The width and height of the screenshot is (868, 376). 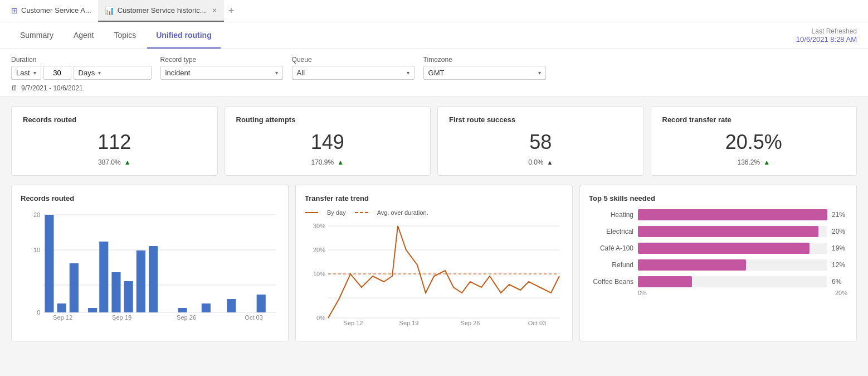 What do you see at coordinates (434, 276) in the screenshot?
I see `line-chart-container: 30% 20% 10% 0% Sep 12 Sep 19 Sep 26 Oct …` at bounding box center [434, 276].